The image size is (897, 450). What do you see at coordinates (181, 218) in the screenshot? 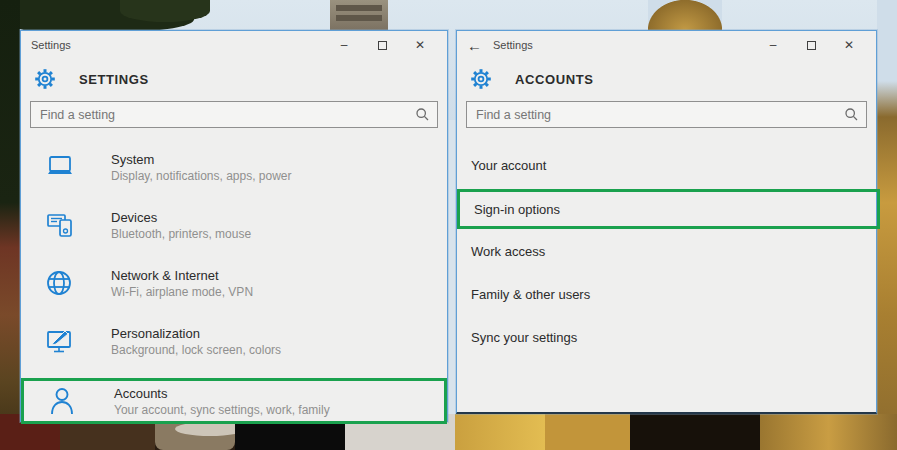
I see `category-title: Devices` at bounding box center [181, 218].